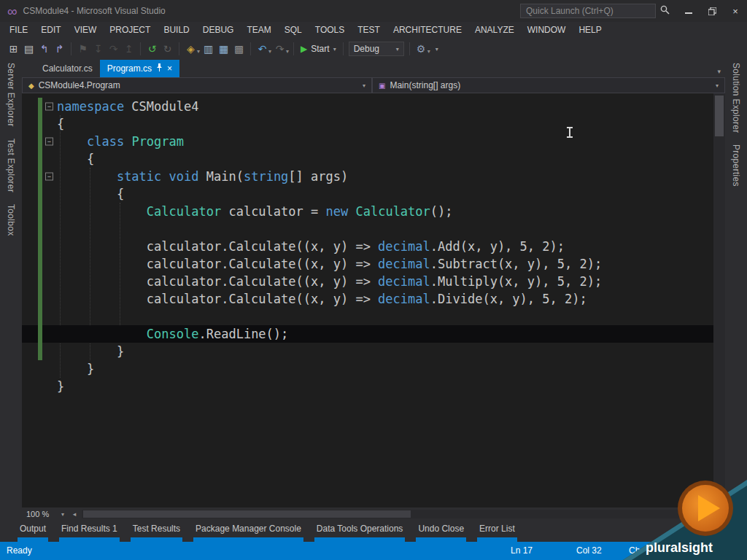 The image size is (747, 560). I want to click on navigate-back-icon: ↺, so click(152, 49).